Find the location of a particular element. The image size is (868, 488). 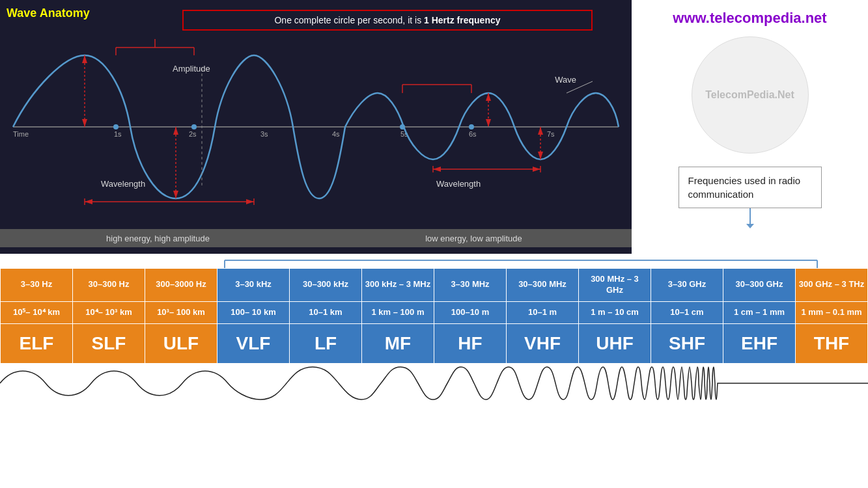

table-cell: 1 mm – 0.1 mm is located at coordinates (832, 312).